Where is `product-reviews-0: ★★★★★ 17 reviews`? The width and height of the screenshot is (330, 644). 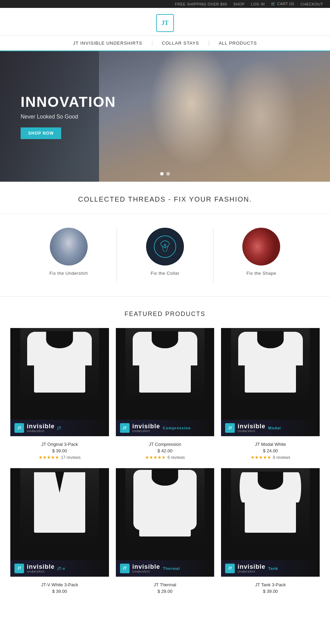 product-reviews-0: ★★★★★ 17 reviews is located at coordinates (60, 457).